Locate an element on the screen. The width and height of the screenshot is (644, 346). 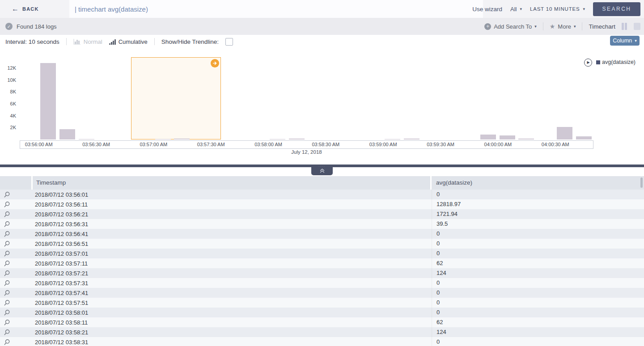
chart-legend: avg(datasize) is located at coordinates (616, 62).